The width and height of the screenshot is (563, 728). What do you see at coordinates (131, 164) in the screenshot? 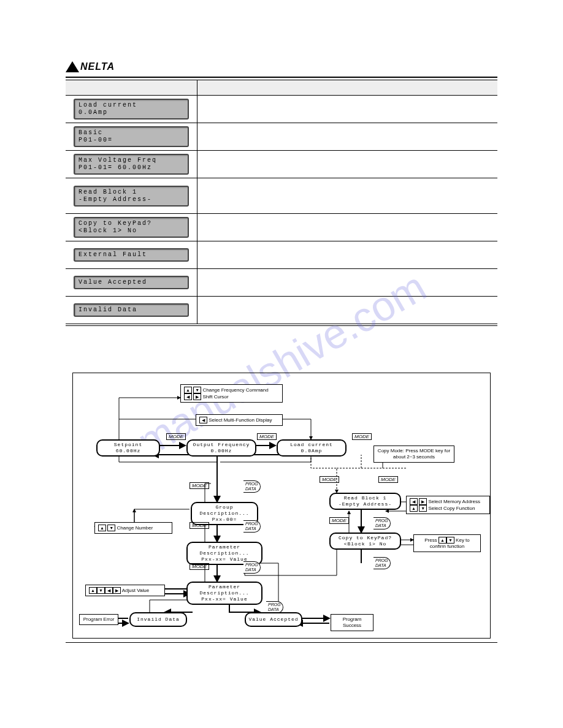
I see `lcd-max-voltage: Max Voltage FreqP01-01= 60.00Hz` at bounding box center [131, 164].